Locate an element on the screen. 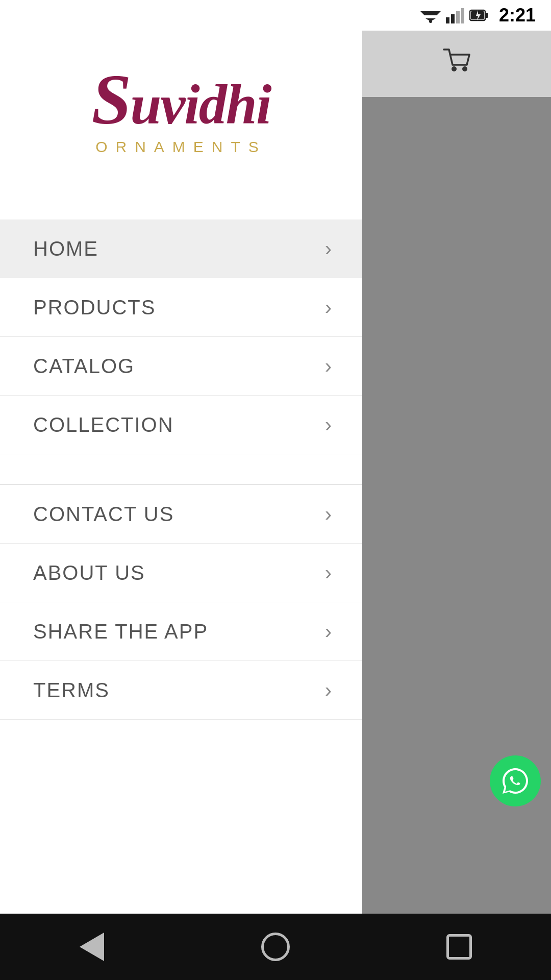 Image resolution: width=551 pixels, height=980 pixels. cart-area is located at coordinates (457, 64).